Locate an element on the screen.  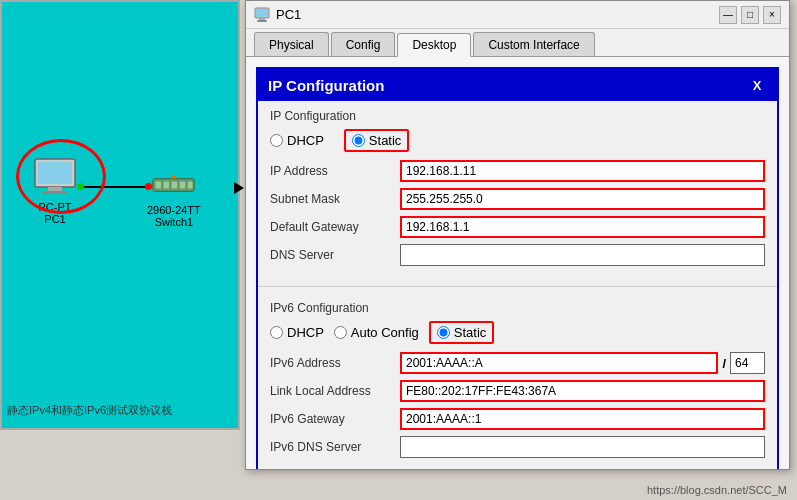
title-bar-left: PC1 is located at coordinates (278, 15).